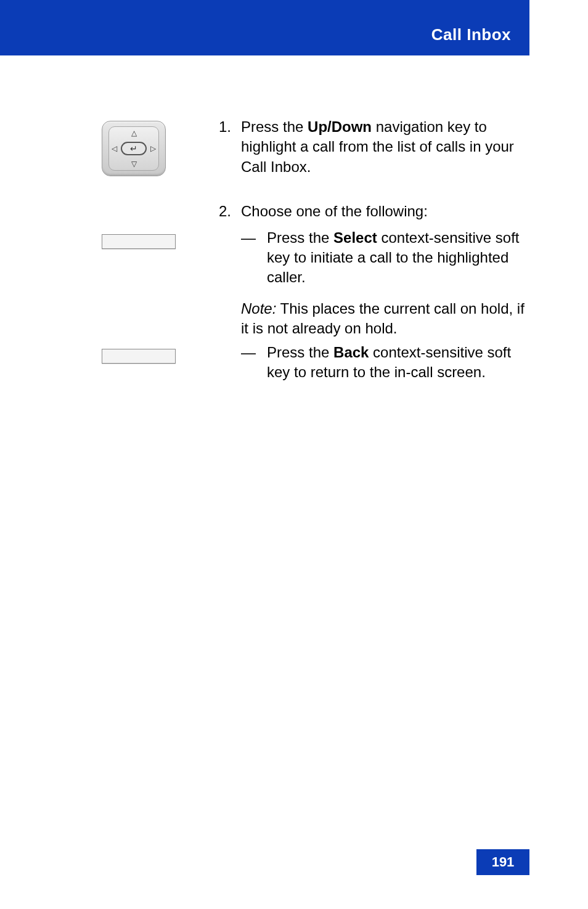 The image size is (588, 909). I want to click on step-1-text: 1. Press the Up/Down navigation key to h…, so click(376, 147).